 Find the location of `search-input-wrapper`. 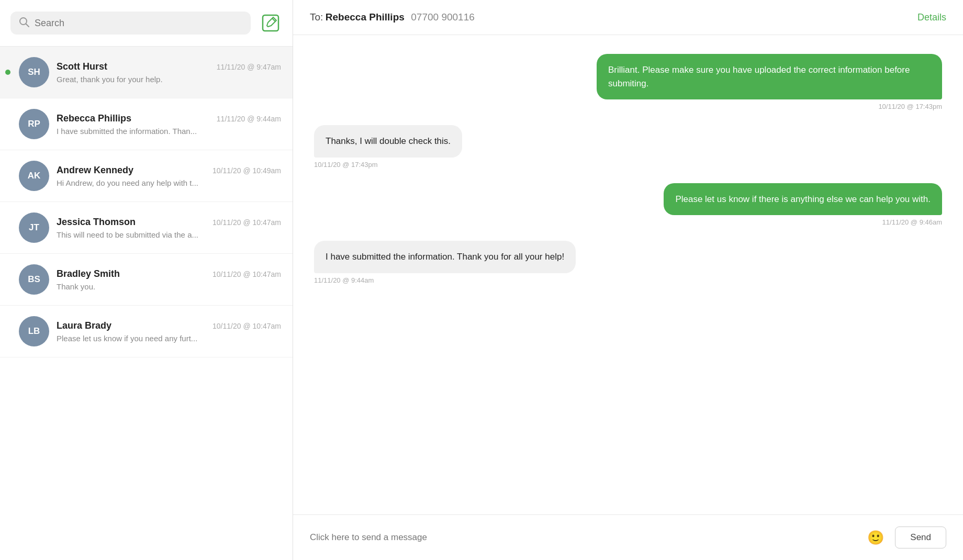

search-input-wrapper is located at coordinates (131, 23).